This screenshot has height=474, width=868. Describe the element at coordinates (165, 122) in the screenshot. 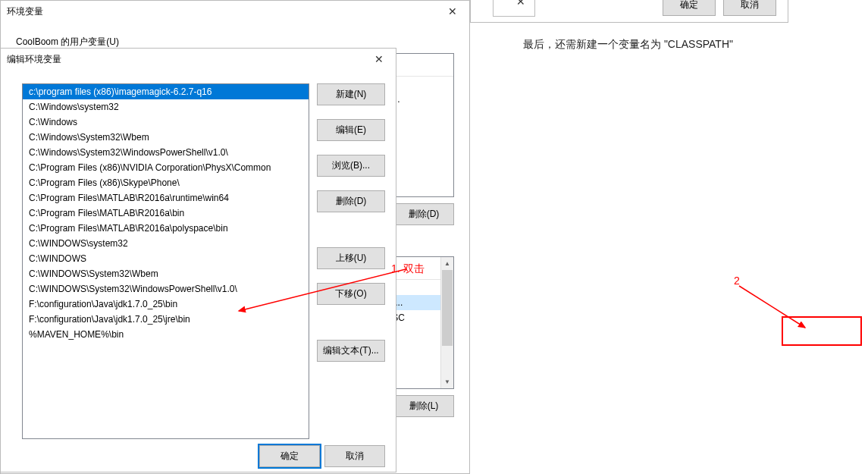

I see `list-item: C:\Windows` at that location.